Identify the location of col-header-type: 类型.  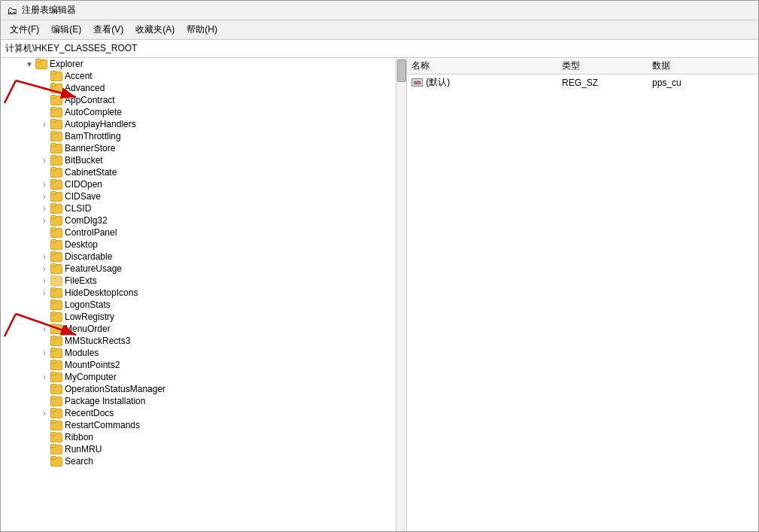
(607, 66).